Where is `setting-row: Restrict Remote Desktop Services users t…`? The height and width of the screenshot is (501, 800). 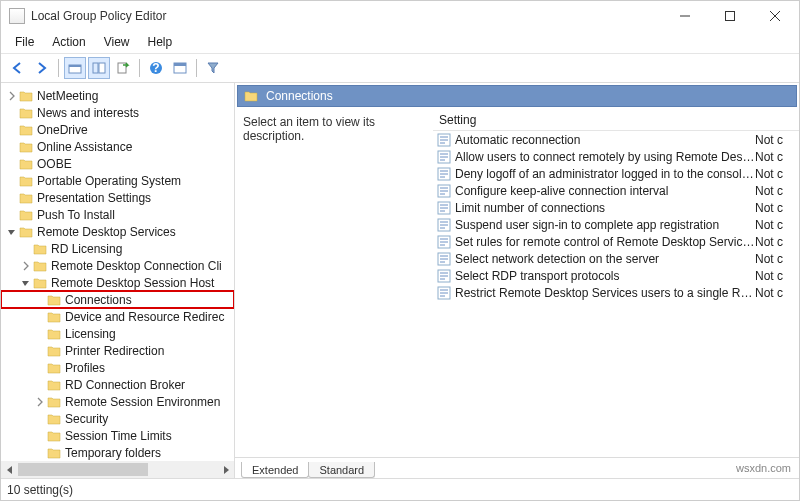 setting-row: Restrict Remote Desktop Services users t… is located at coordinates (616, 292).